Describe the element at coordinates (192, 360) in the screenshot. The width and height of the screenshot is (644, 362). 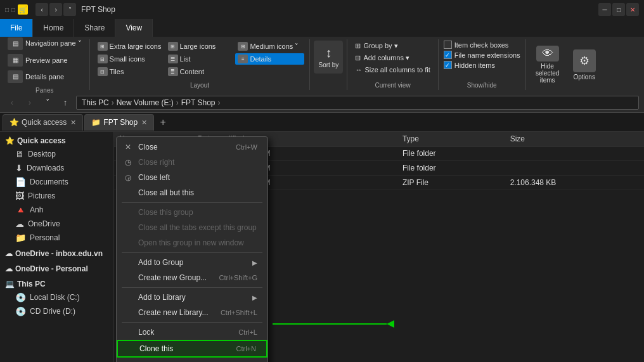
I see `ctx-open-new-window: Open new window` at that location.